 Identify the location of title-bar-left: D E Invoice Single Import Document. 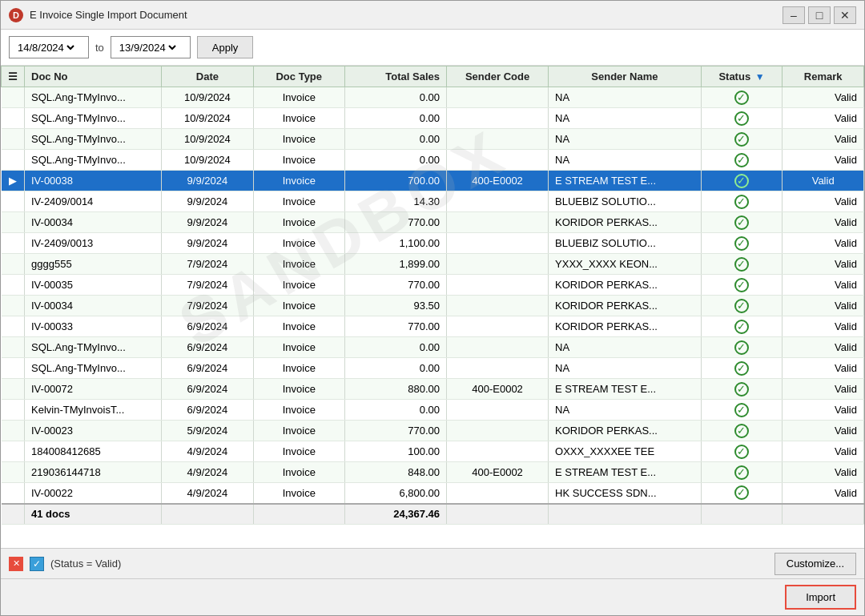
(98, 15).